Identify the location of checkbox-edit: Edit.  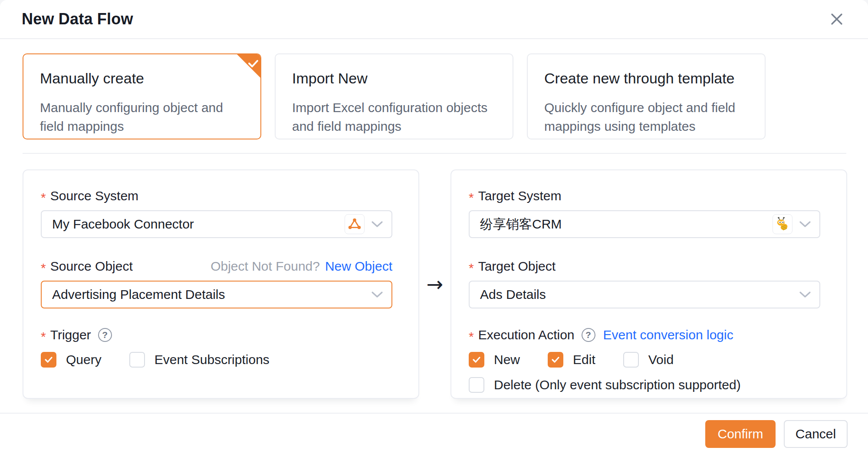
(572, 360).